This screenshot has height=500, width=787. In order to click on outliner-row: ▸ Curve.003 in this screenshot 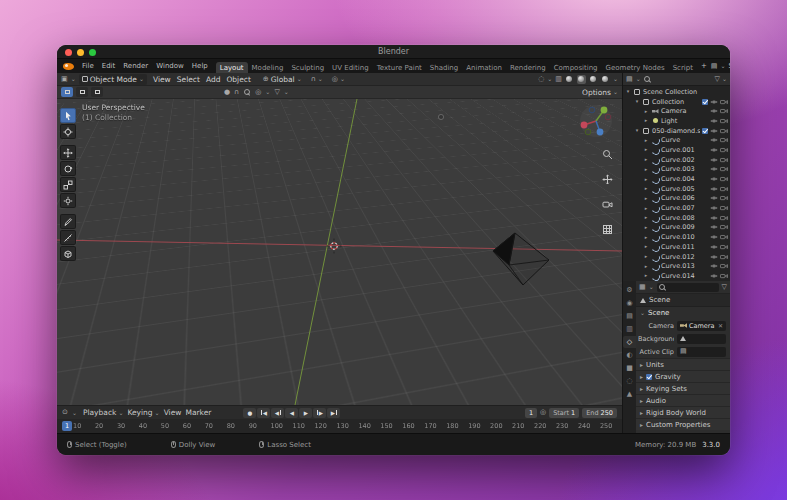, I will do `click(676, 170)`.